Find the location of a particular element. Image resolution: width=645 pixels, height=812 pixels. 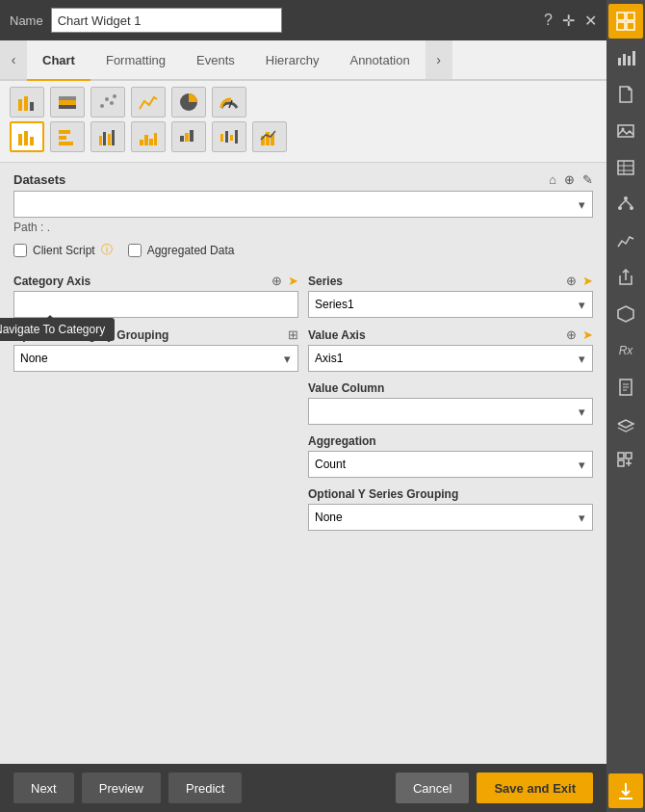

sidebar-table-icon is located at coordinates (626, 168).